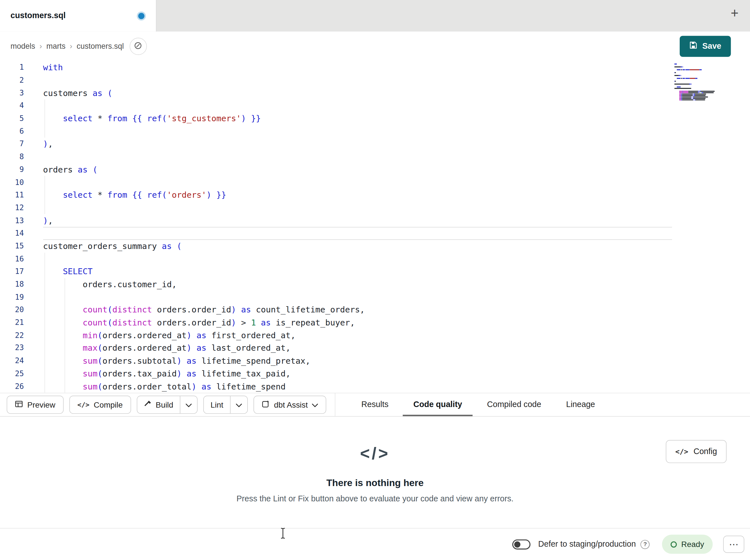 Image resolution: width=750 pixels, height=560 pixels. What do you see at coordinates (375, 119) in the screenshot?
I see `code-line: 5 select * from {{ ref('stg_customers') …` at bounding box center [375, 119].